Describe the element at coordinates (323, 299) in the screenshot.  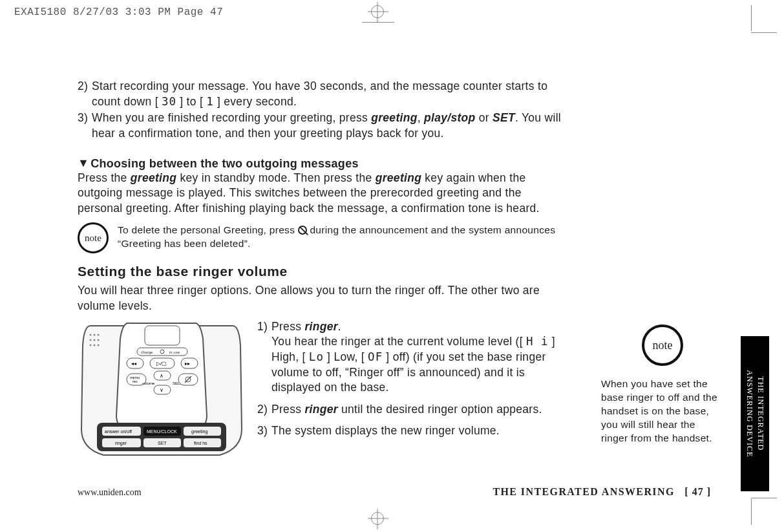
I see `section-intro: You will hear three ringer options. One …` at that location.